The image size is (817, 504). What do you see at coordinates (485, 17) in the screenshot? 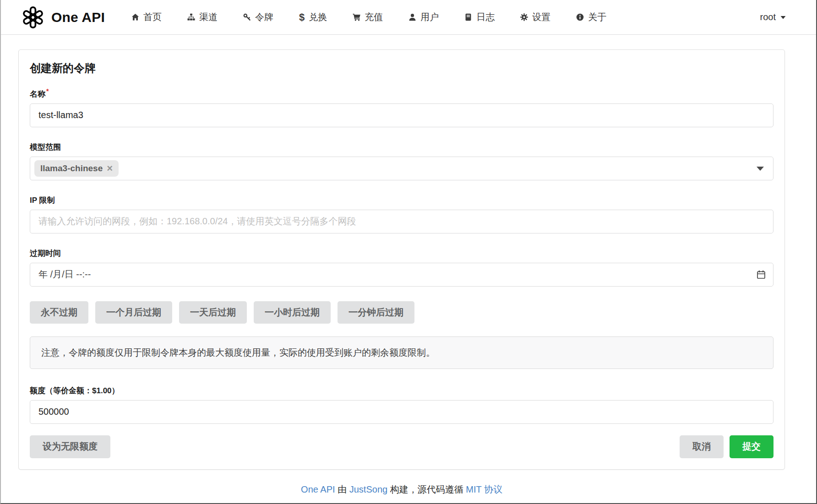
I see `nav-item-label: 日志` at bounding box center [485, 17].